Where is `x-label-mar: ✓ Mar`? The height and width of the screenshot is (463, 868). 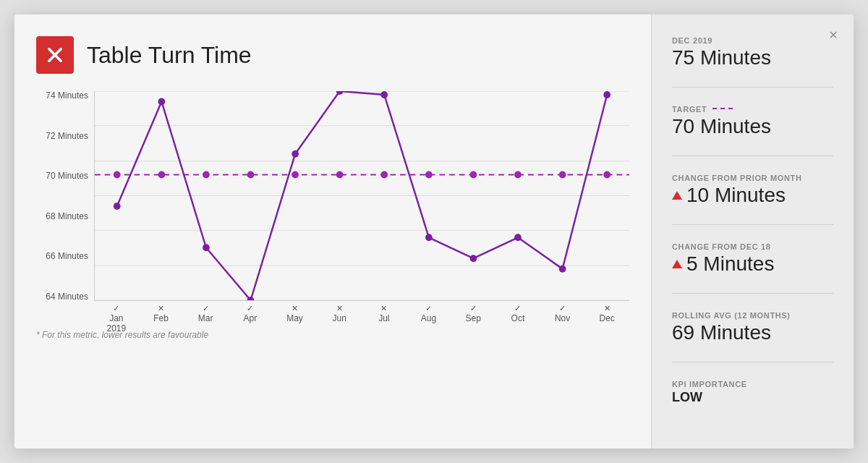 x-label-mar: ✓ Mar is located at coordinates (205, 312).